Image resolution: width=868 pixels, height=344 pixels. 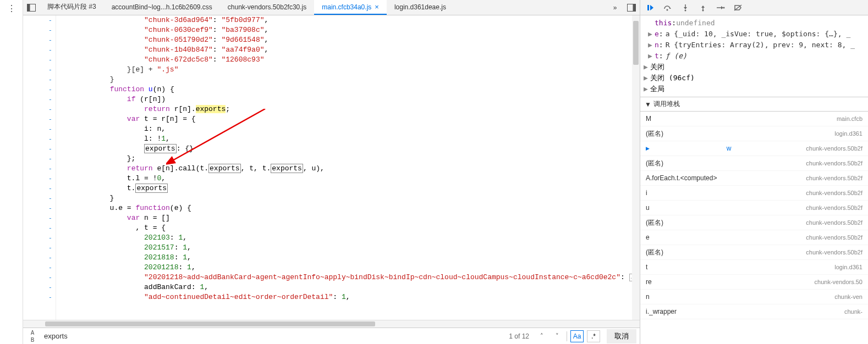 I want to click on stack-frame: tlogin.d361, so click(x=754, y=267).